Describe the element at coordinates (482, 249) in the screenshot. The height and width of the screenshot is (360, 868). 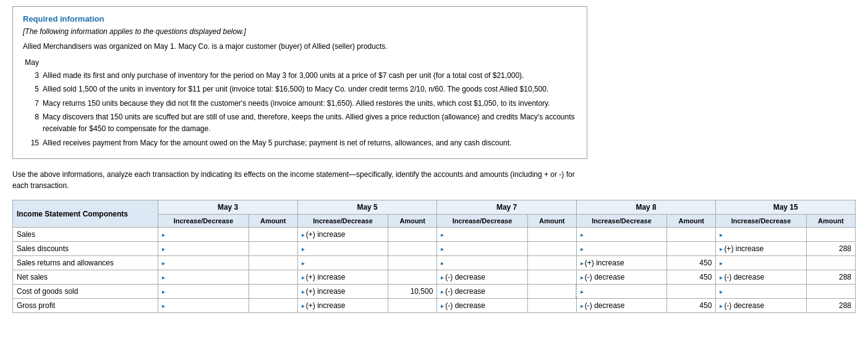
I see `incdec-may7-1: ▸` at that location.